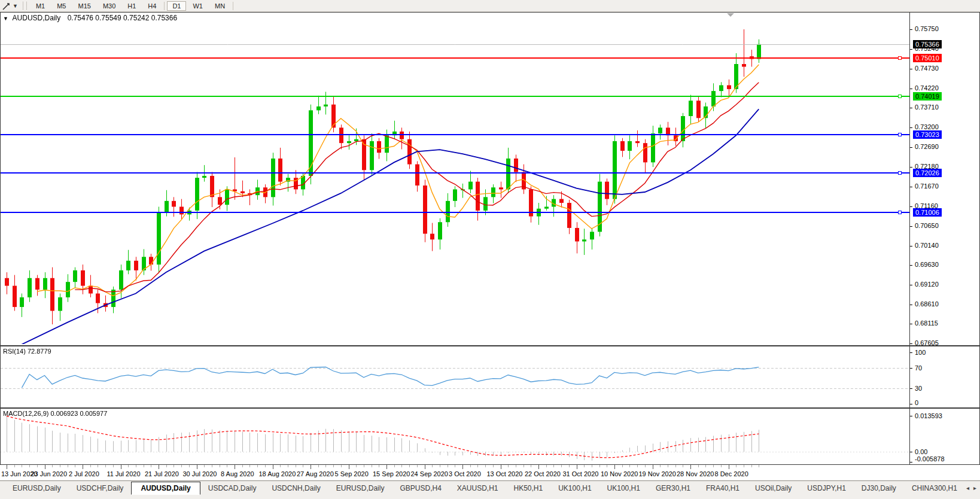  What do you see at coordinates (7, 6) in the screenshot?
I see `line-tool-icon` at bounding box center [7, 6].